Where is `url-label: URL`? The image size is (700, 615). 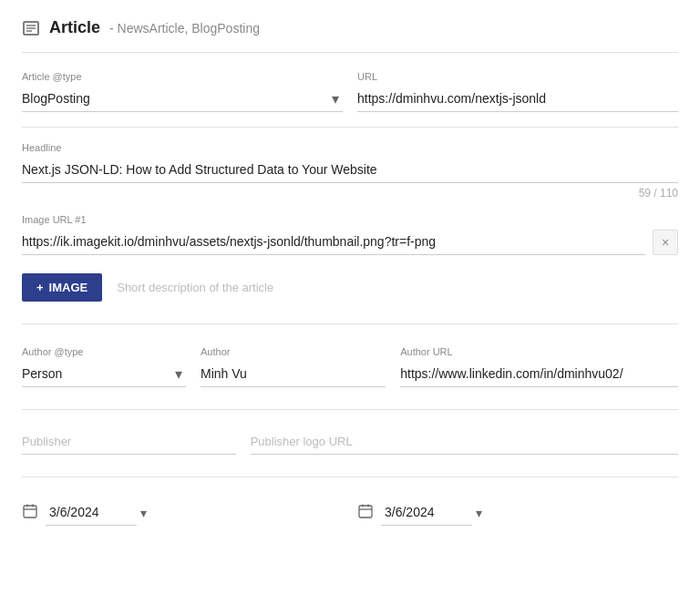
url-label: URL is located at coordinates (518, 77).